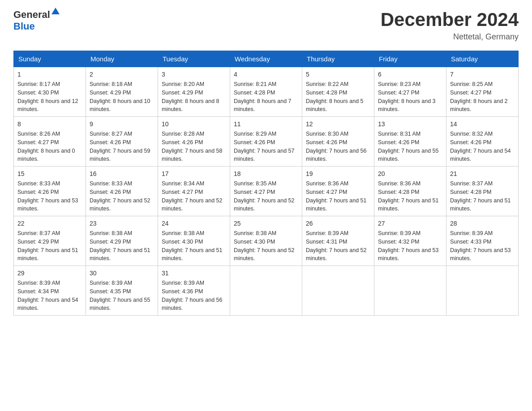 This screenshot has width=532, height=411. Describe the element at coordinates (266, 291) in the screenshot. I see `week-row-5: 29 Sunrise: 8:39 AMSunset: 4:34 PMDaylig…` at that location.